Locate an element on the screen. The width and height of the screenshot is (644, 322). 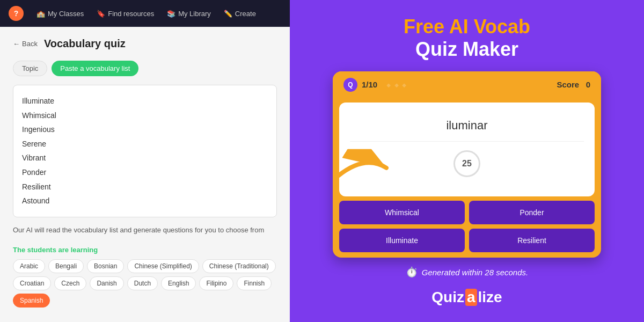
quiz-header: Q 1/10 ⬥ ⬥ ⬥ Score 0 is located at coordinates (467, 85).